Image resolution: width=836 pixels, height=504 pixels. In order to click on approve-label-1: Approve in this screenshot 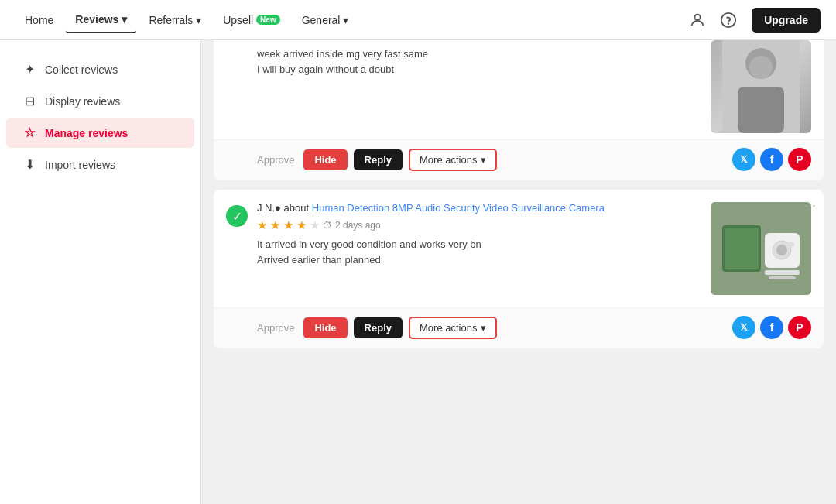, I will do `click(276, 328)`.